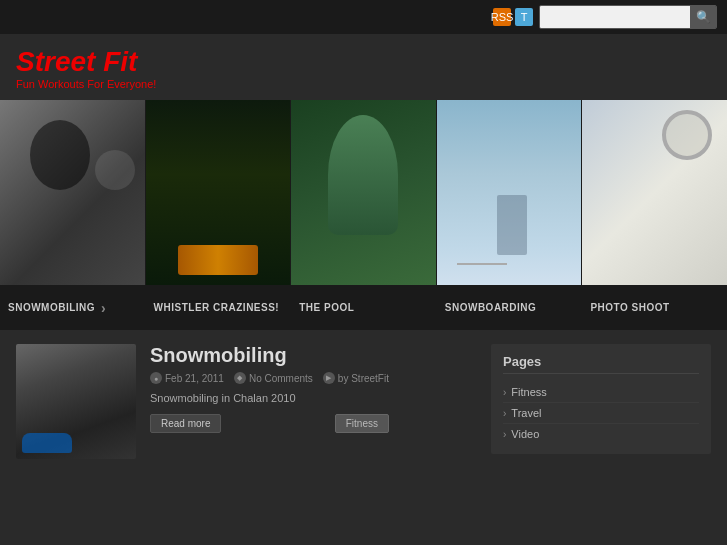  What do you see at coordinates (364, 215) in the screenshot?
I see `slide-pool: THE POOL` at bounding box center [364, 215].